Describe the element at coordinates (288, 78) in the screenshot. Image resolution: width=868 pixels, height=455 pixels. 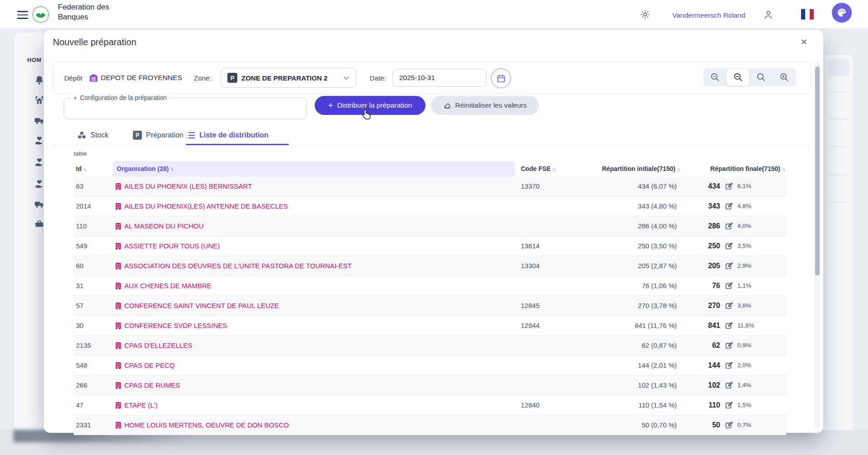
I see `zone-select: P ZONE DE PREPARATION 2` at that location.